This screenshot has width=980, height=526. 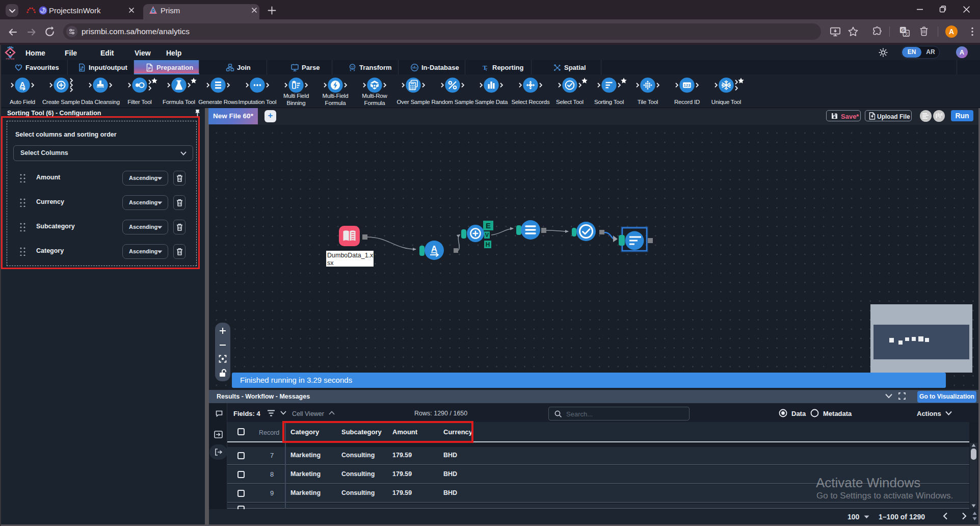 What do you see at coordinates (687, 86) in the screenshot?
I see `svg-text: 123` at bounding box center [687, 86].